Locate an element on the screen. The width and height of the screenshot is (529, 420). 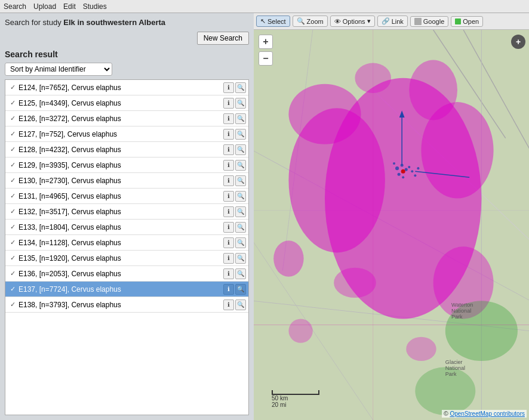
animal-list-item: ✓E135, [n=1920], Cervus elaphusℹ🔍 is located at coordinates (127, 258).